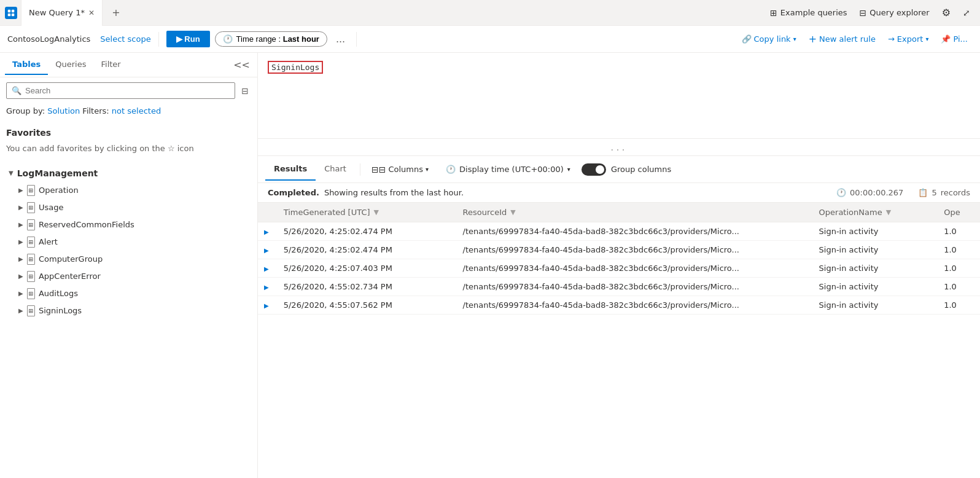 The height and width of the screenshot is (478, 980). Describe the element at coordinates (21, 208) in the screenshot. I see `item-chevron-usage: ▶` at that location.